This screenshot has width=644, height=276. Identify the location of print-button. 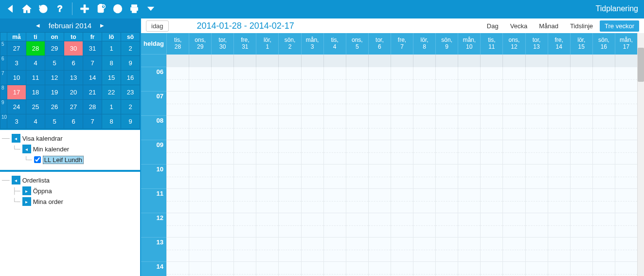
(134, 9).